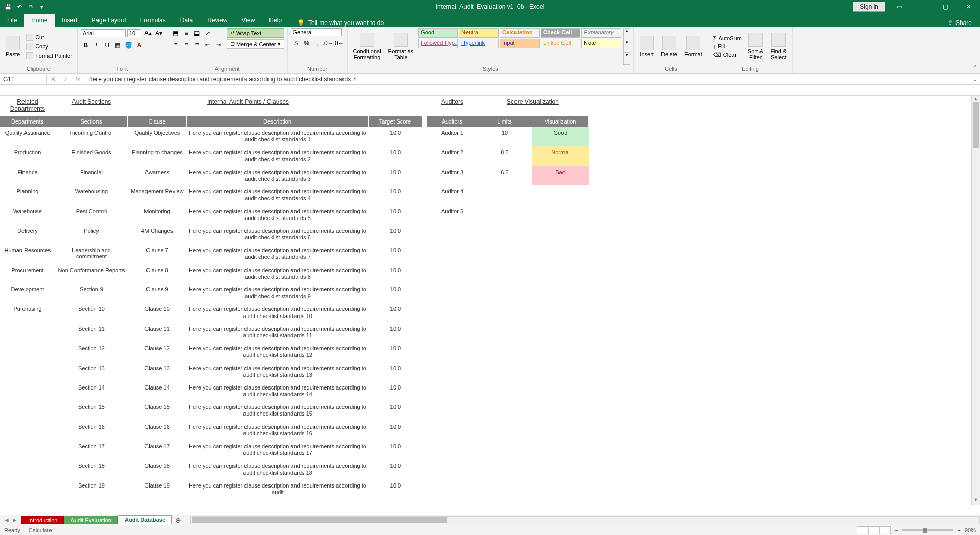 This screenshot has height=535, width=980. Describe the element at coordinates (28, 254) in the screenshot. I see `cell-department: Human Resources` at that location.